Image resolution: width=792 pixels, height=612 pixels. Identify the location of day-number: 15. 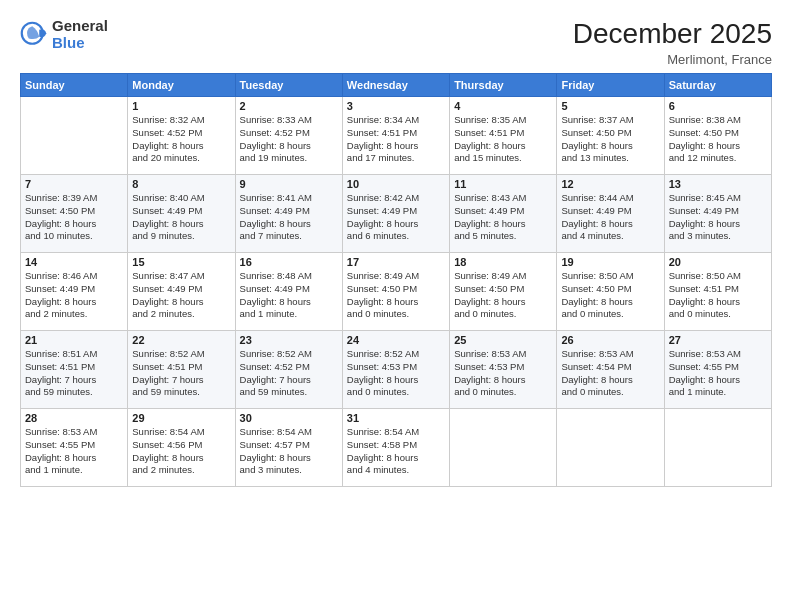
(181, 262).